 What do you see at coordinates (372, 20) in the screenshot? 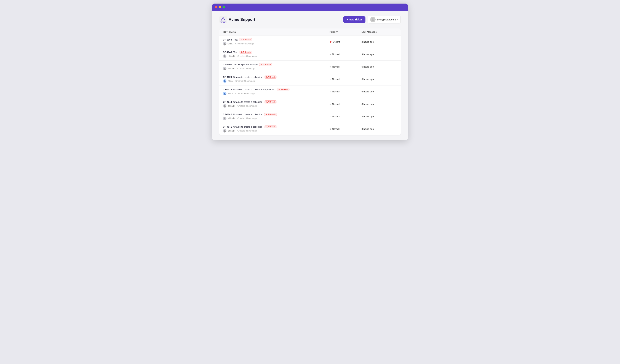
I see `header-right: + New Ticket jaynil@clearfeed.ai ▾` at bounding box center [372, 20].